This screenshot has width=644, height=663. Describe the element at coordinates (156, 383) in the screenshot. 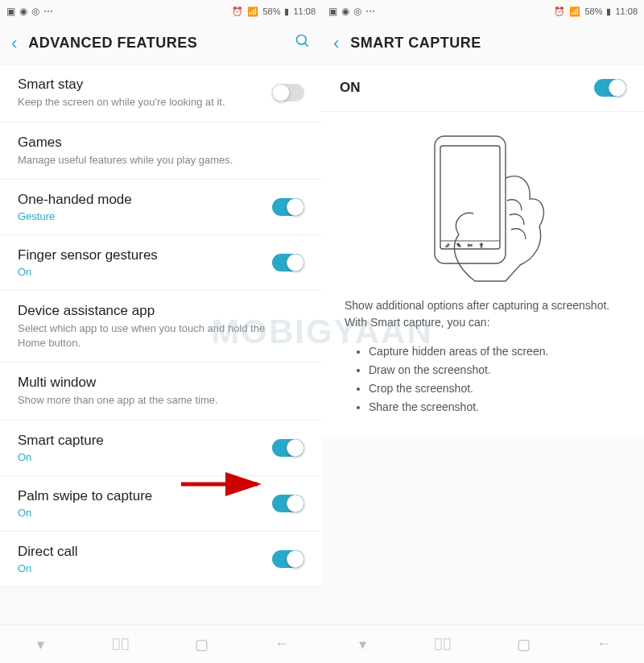

I see `label: Multi window` at that location.